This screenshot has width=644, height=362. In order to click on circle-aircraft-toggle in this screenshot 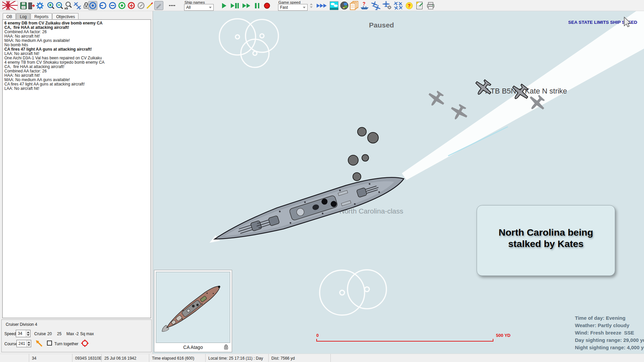, I will do `click(131, 5)`.